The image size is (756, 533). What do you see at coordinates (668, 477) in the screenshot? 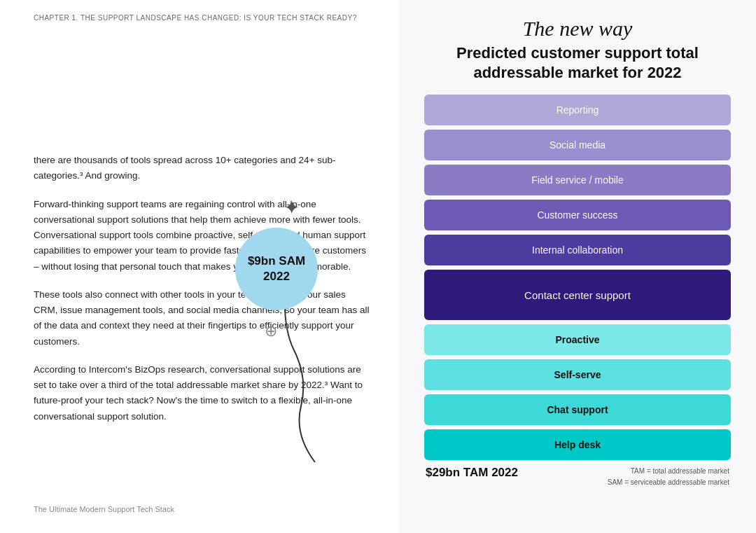
I see `tam-note: TAM = total addressable market SAM = ser…` at bounding box center [668, 477].